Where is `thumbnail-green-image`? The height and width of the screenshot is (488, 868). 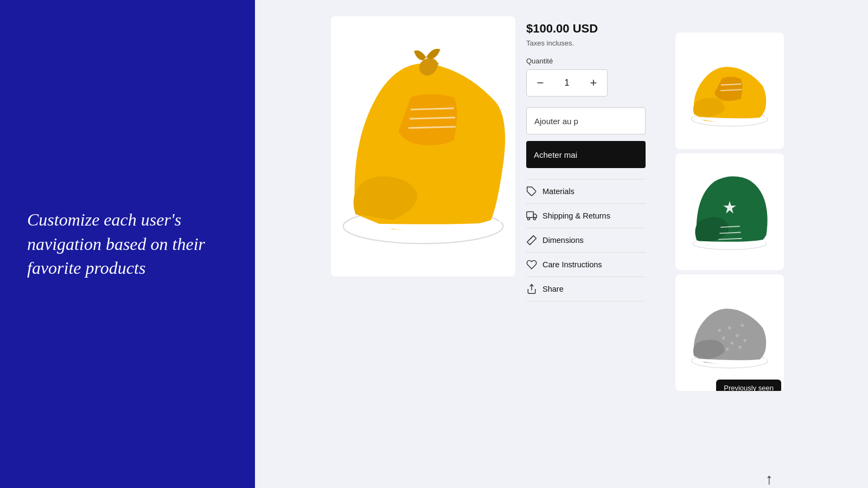 thumbnail-green-image is located at coordinates (730, 212).